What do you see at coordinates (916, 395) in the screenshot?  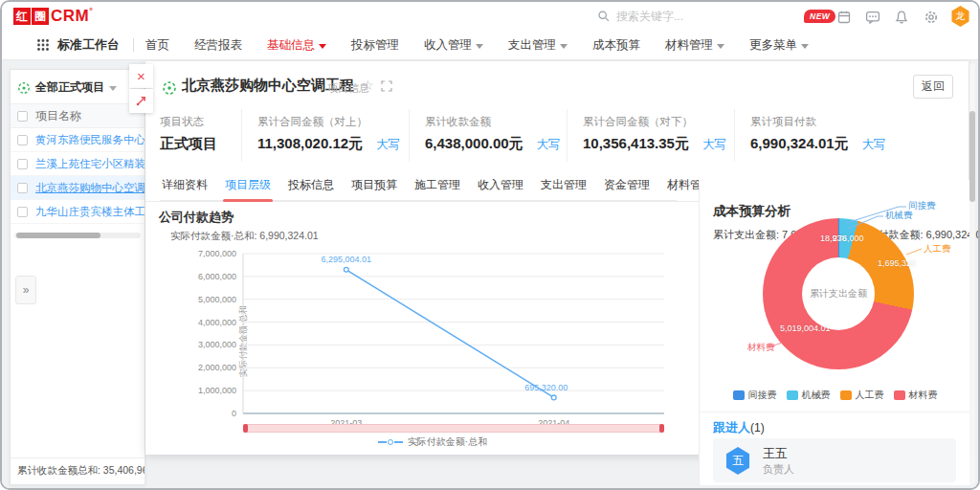 I see `pie-legend-item: 材料费` at bounding box center [916, 395].